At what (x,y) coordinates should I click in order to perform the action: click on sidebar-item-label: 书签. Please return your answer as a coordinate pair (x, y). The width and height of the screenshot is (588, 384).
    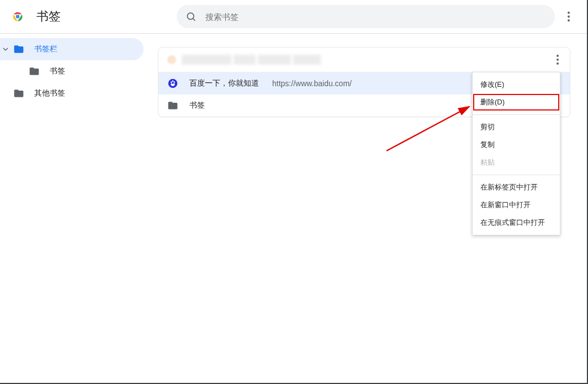
    Looking at the image, I should click on (57, 71).